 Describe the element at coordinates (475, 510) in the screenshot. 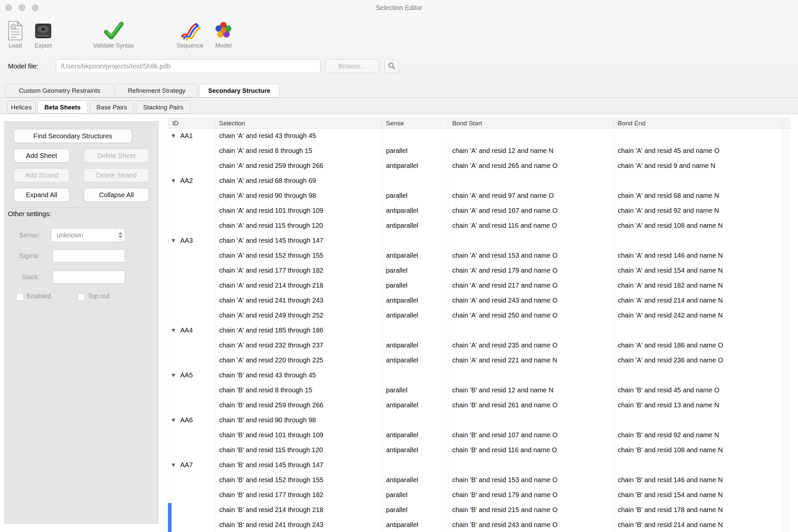

I see `table-row: chain 'B' and resid 214 through 218 para…` at that location.